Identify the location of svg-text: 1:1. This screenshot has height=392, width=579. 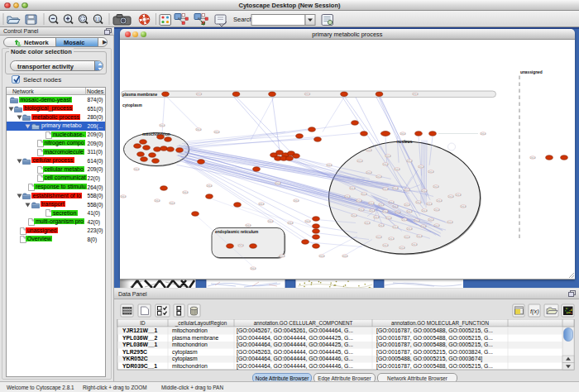
(98, 20).